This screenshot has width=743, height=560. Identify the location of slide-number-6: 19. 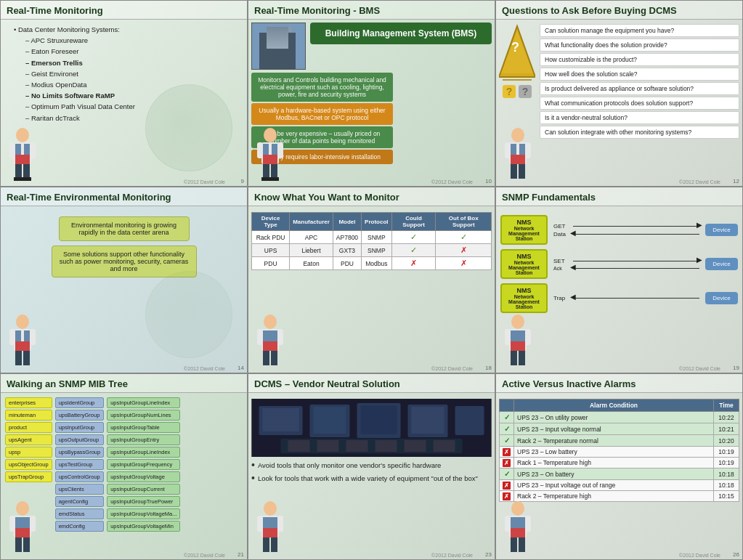
(736, 368).